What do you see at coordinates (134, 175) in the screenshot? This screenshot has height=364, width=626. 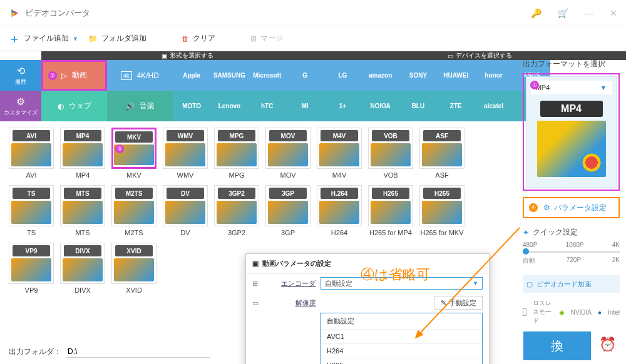 I see `format-label: MKV` at bounding box center [134, 175].